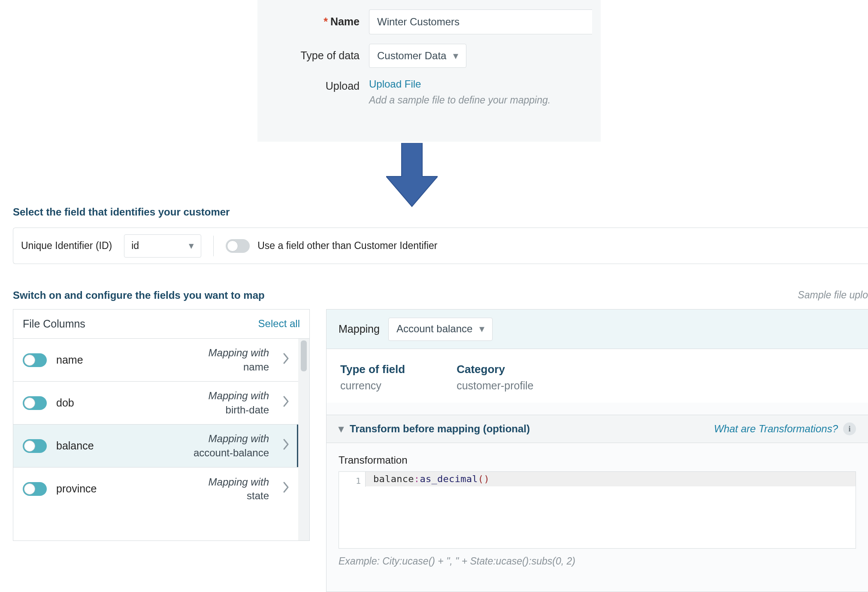  Describe the element at coordinates (395, 84) in the screenshot. I see `upload-file-link: Upload File` at that location.